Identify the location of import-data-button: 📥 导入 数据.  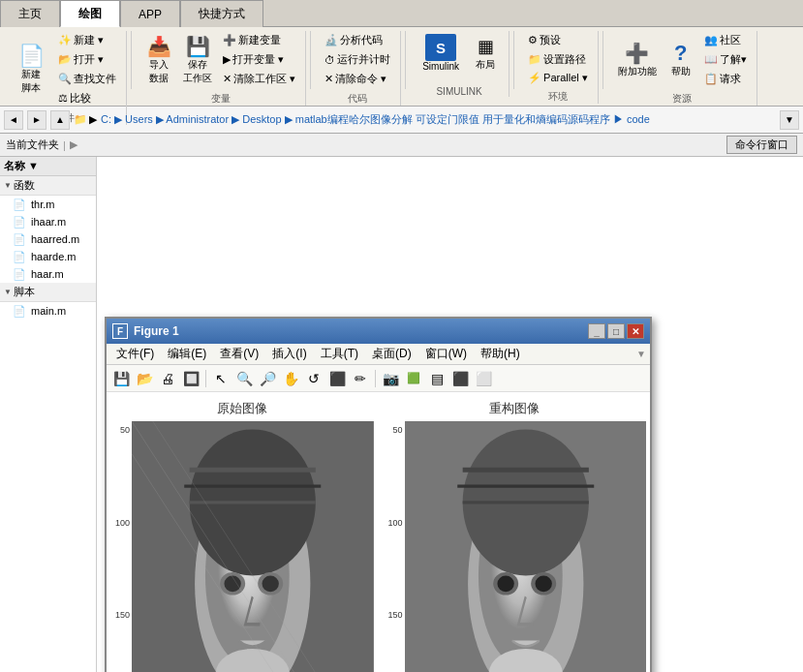
(159, 60).